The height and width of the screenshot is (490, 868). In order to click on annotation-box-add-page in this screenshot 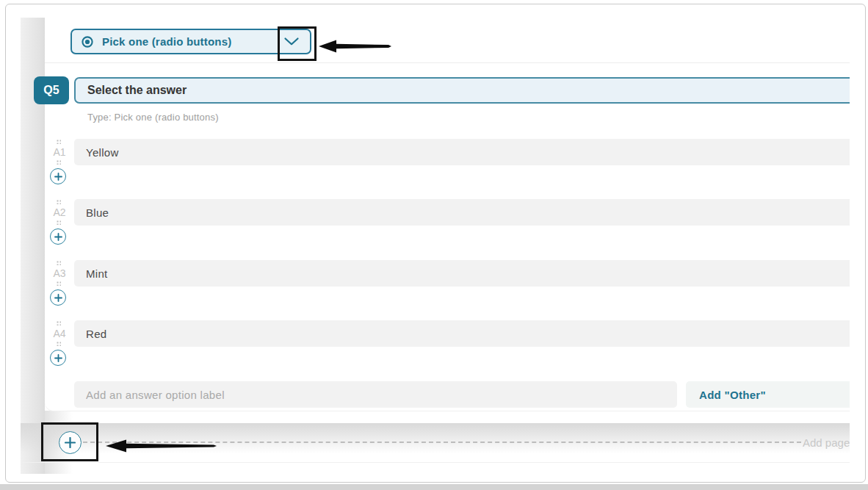, I will do `click(70, 442)`.